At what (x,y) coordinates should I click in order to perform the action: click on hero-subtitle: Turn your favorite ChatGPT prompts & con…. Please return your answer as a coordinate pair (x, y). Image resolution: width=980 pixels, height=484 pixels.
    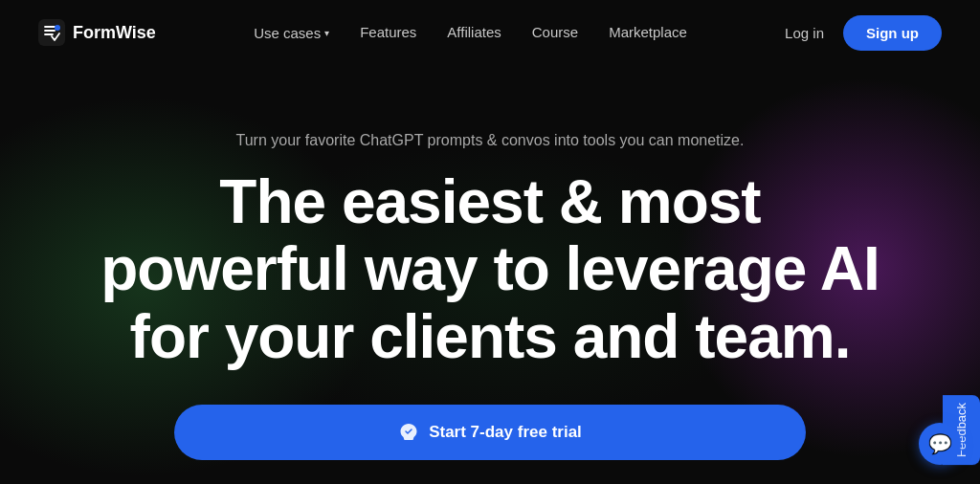
    Looking at the image, I should click on (490, 141).